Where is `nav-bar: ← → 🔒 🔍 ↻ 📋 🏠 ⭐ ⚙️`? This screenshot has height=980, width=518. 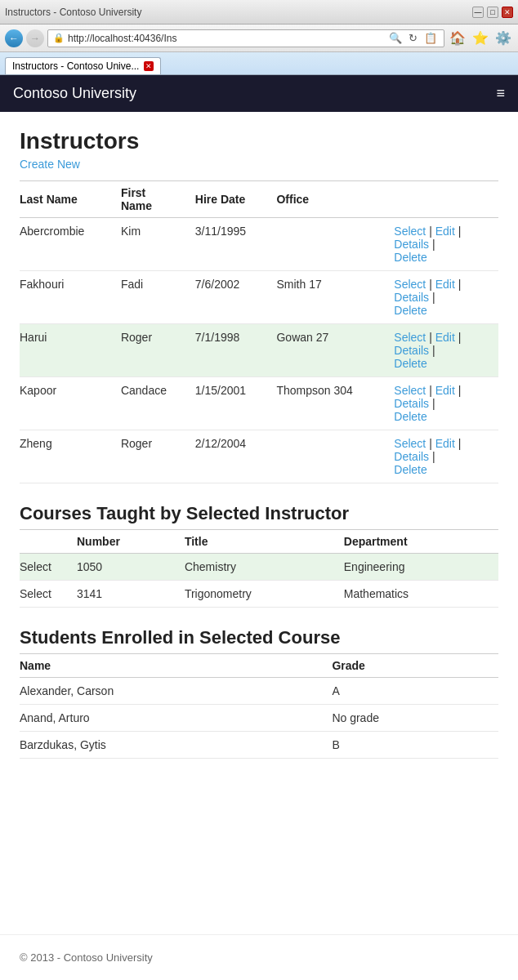 nav-bar: ← → 🔒 🔍 ↻ 📋 🏠 ⭐ ⚙️ is located at coordinates (259, 38).